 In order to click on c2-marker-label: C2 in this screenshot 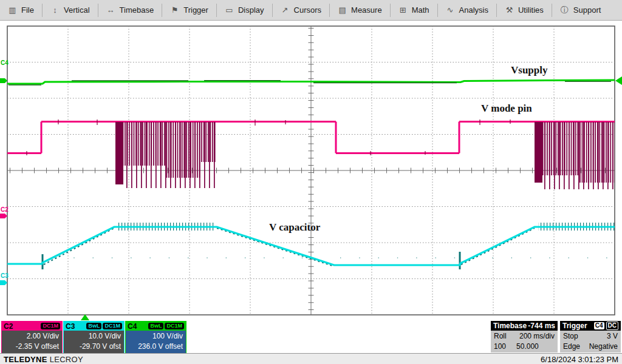, I will do `click(5, 210)`.